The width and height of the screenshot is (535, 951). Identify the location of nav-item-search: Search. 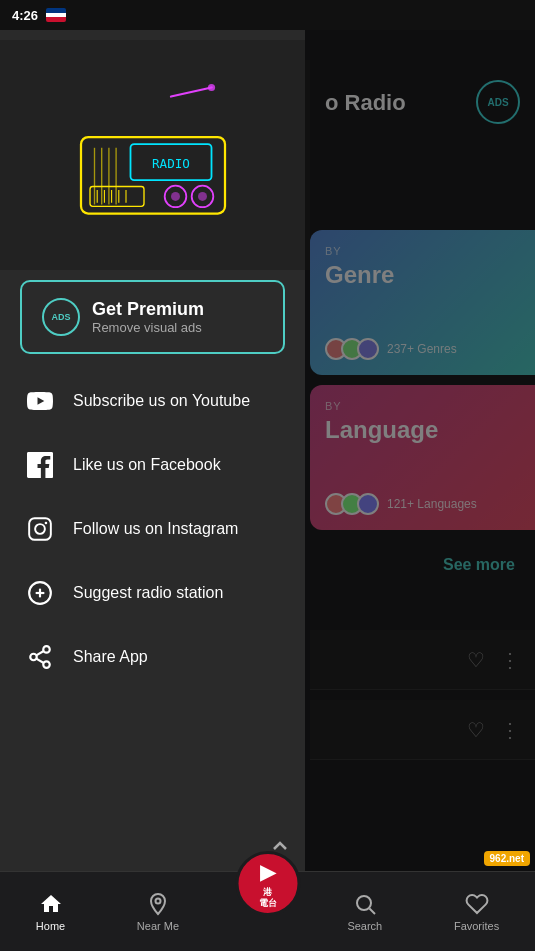
(364, 912).